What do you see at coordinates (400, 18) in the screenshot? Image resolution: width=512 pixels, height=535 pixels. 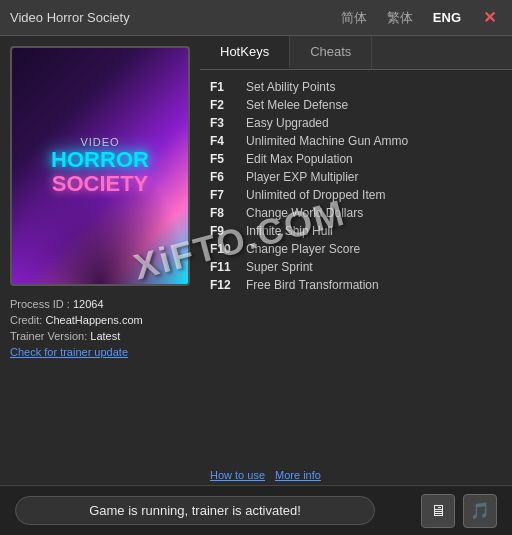 I see `lang-traditional: 繁体` at bounding box center [400, 18].